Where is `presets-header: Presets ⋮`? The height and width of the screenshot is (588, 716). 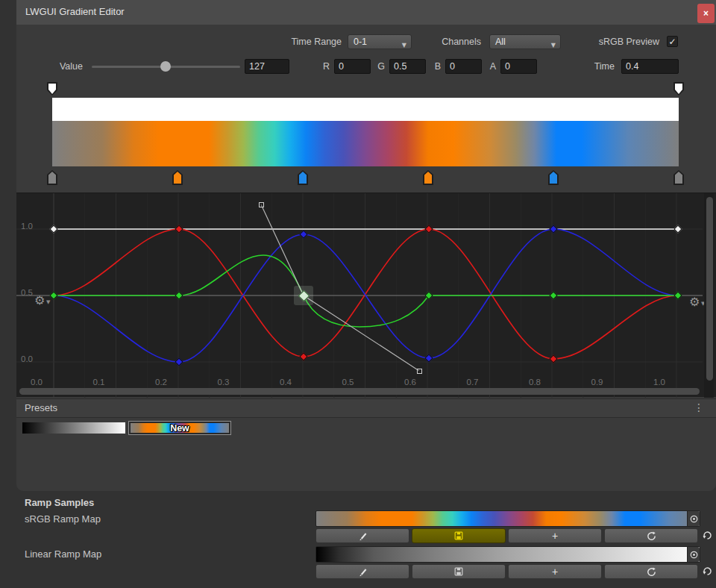
presets-header: Presets ⋮ is located at coordinates (366, 408).